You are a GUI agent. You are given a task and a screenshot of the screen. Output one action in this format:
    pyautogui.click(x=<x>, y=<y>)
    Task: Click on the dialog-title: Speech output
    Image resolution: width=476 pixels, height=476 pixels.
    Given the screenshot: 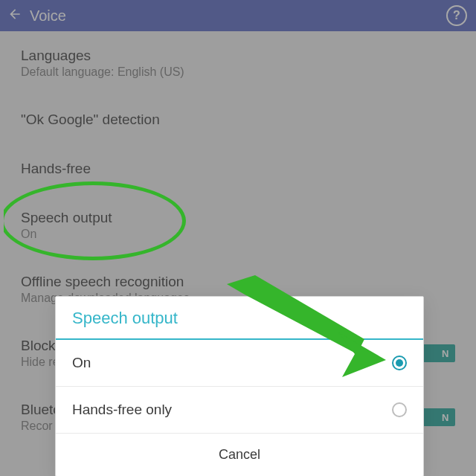 What is the action you would take?
    pyautogui.click(x=239, y=318)
    